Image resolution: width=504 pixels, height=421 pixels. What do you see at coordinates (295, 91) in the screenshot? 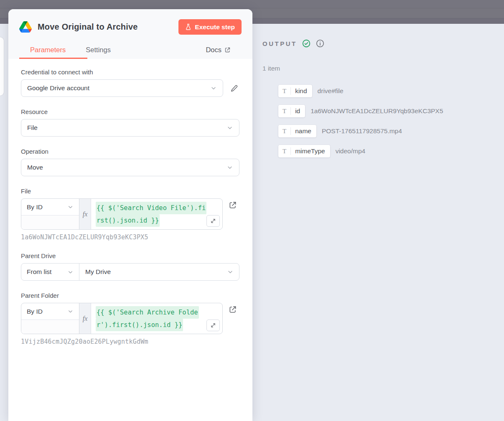
I see `key-chip: T kind` at bounding box center [295, 91].